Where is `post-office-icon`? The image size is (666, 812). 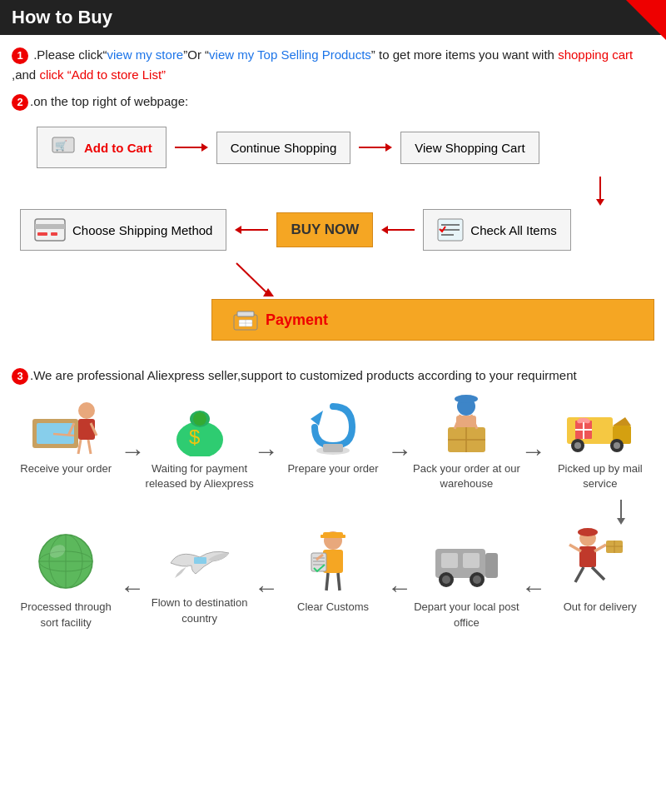 post-office-icon is located at coordinates (466, 561).